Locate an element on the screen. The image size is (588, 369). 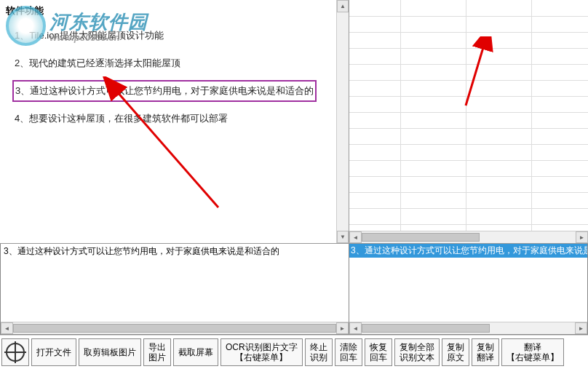
open-file-button: 打开文件 is located at coordinates (54, 352).